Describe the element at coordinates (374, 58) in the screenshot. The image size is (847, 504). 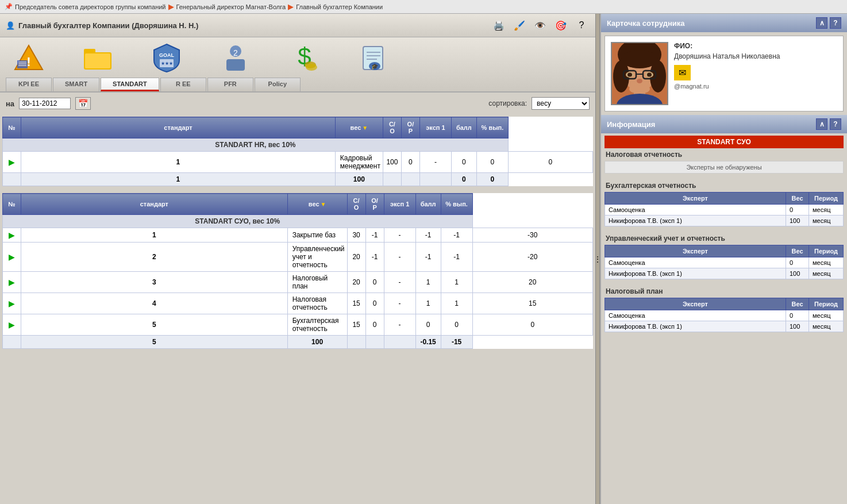
I see `policy-icon: 🎓` at that location.